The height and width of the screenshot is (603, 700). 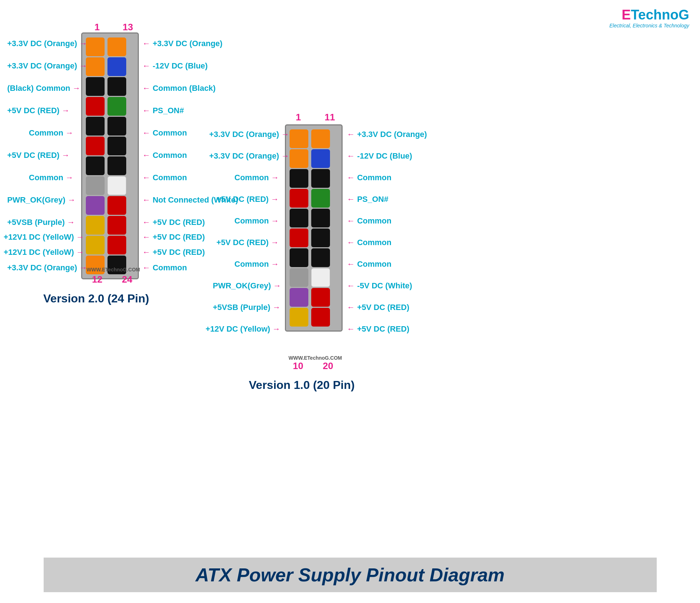 What do you see at coordinates (47, 44) in the screenshot?
I see `label-24-left-1: +3.3V DC (Orange)` at bounding box center [47, 44].